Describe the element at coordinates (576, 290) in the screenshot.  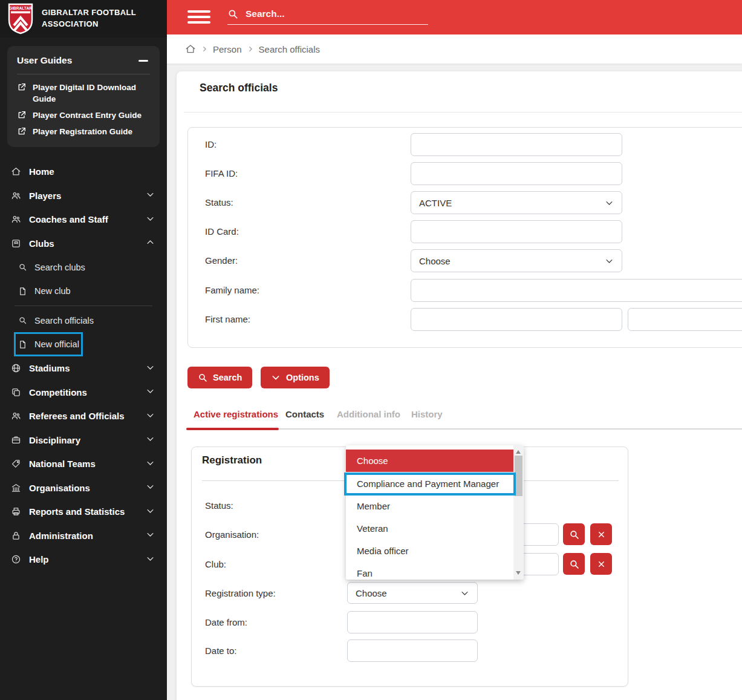
I see `family-name-input` at that location.